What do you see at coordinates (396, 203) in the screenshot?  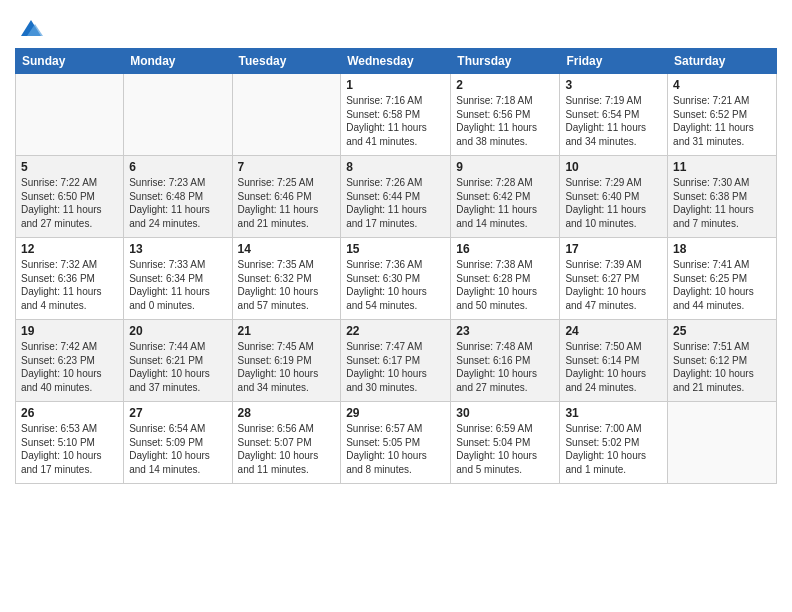 I see `day-info: Sunrise: 7:26 AMSunset: 6:44 PMDaylight:…` at bounding box center [396, 203].